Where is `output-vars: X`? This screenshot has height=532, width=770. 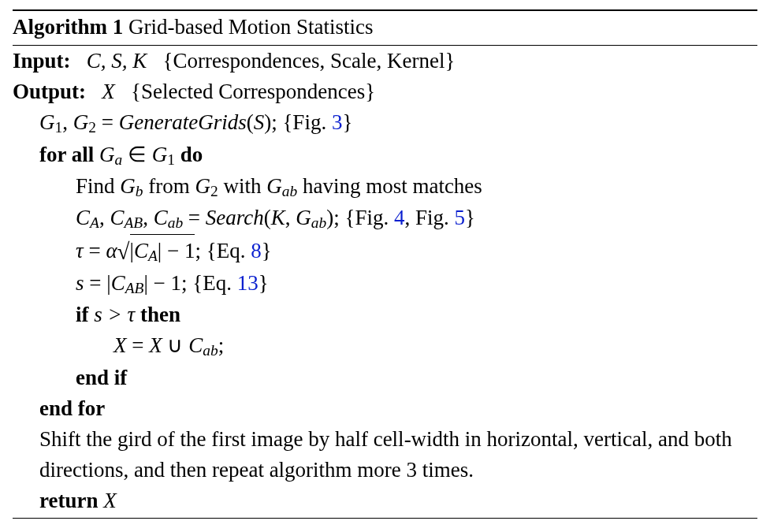 output-vars: X is located at coordinates (109, 91).